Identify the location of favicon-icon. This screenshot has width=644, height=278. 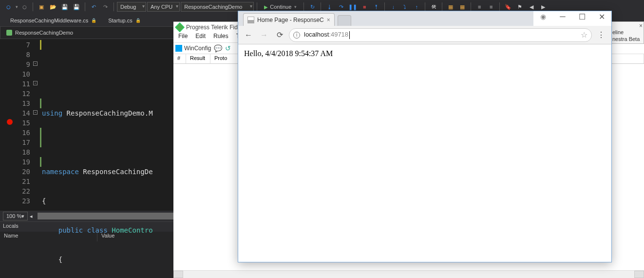
(251, 20).